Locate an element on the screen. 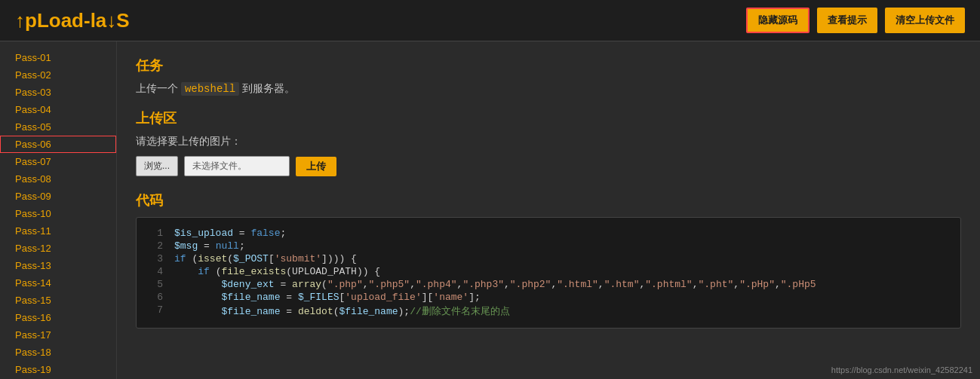 The image size is (980, 379). sidebar-item-pass-01: Pass-01 is located at coordinates (58, 57).